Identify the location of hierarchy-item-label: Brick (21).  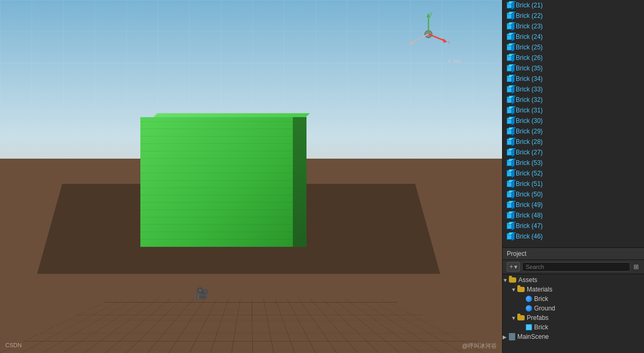
(529, 5).